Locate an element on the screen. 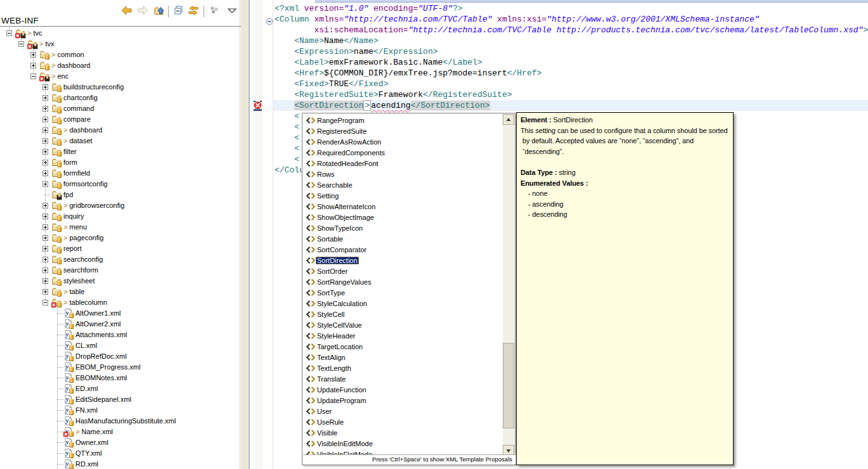 The width and height of the screenshot is (868, 469). tree-item-inquiry: inquiry is located at coordinates (120, 217).